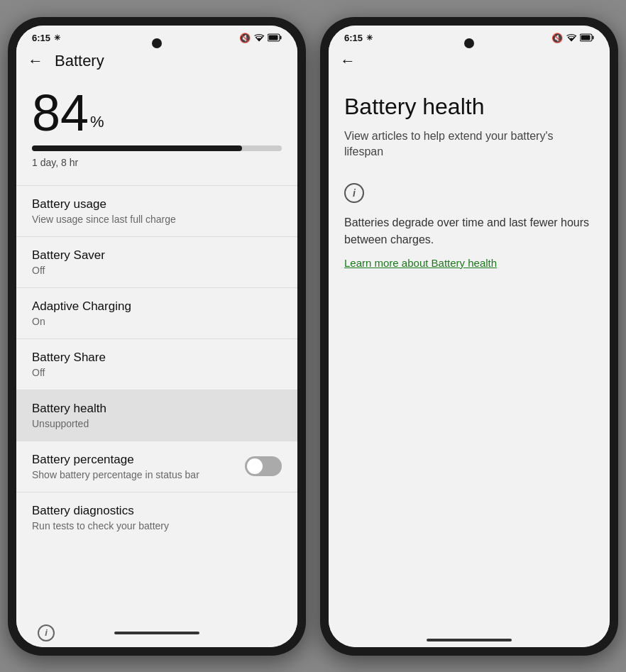 This screenshot has height=672, width=626. Describe the element at coordinates (469, 43) in the screenshot. I see `camera-dot-right` at that location.